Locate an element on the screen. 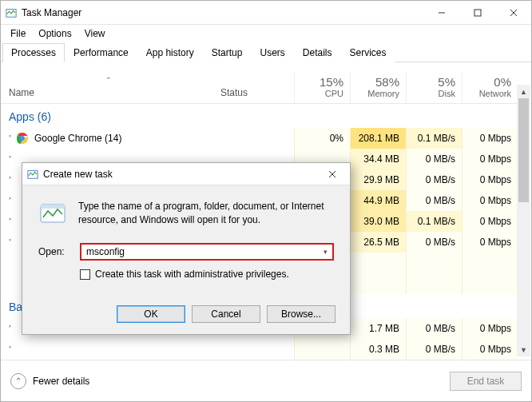 This screenshot has height=402, width=532. minimize-button is located at coordinates (441, 13).